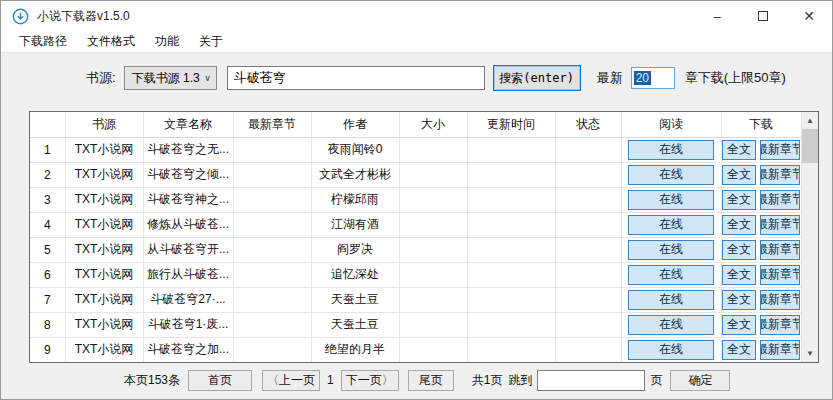  What do you see at coordinates (355, 250) in the screenshot?
I see `author-cell: 阎罗决` at bounding box center [355, 250].